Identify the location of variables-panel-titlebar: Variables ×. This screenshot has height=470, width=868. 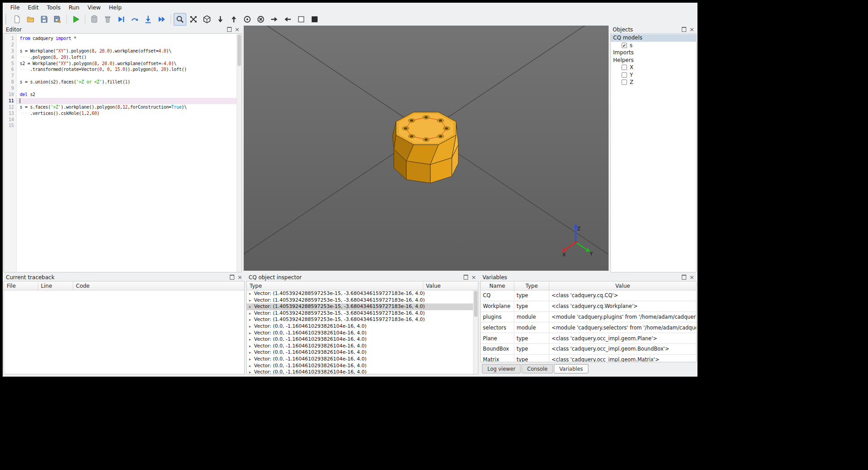
(588, 277).